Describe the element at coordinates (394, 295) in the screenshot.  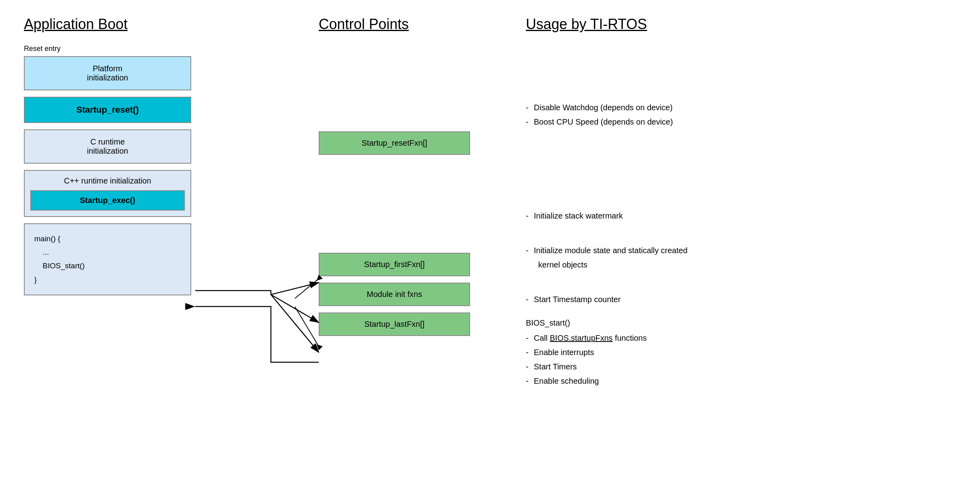
I see `module-init-box: Module init fxns` at that location.